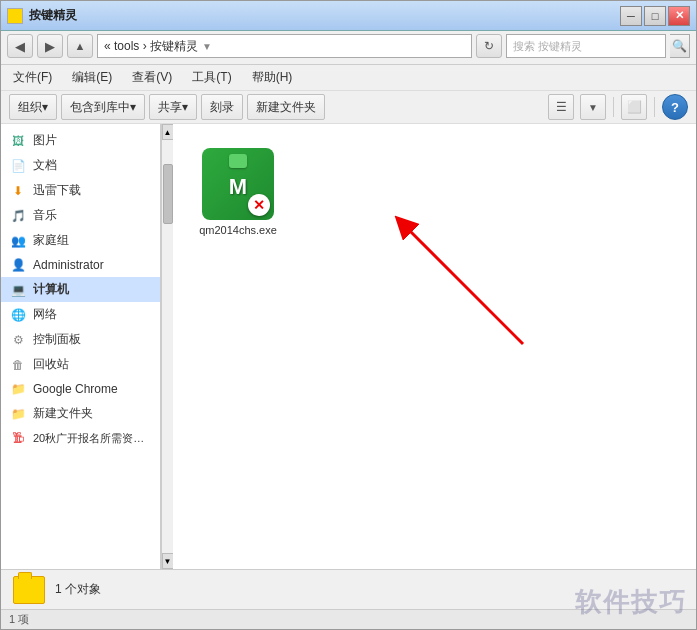 This screenshot has height=630, width=697. What do you see at coordinates (33, 108) in the screenshot?
I see `organize-label: 组织▾` at bounding box center [33, 108].